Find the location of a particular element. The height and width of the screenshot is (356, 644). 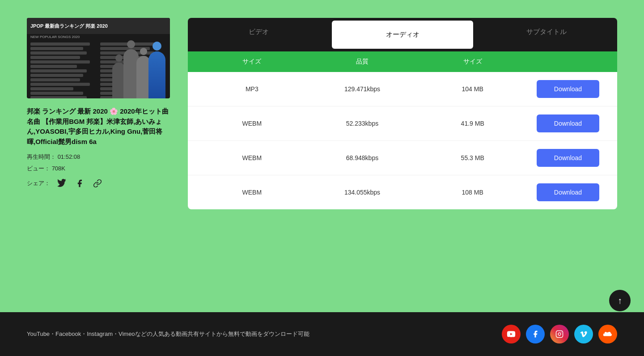

footer-social-icons is located at coordinates (559, 334).